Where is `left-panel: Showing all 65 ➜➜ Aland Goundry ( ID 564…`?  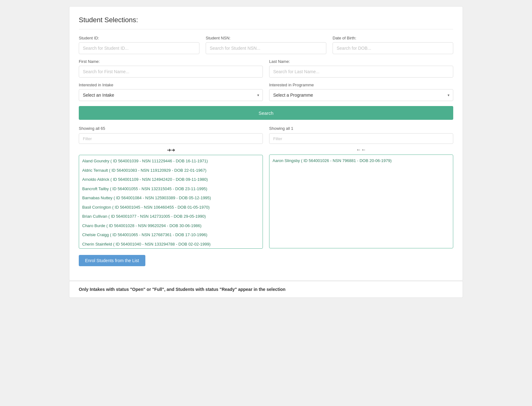
left-panel: Showing all 65 ➜➜ Aland Goundry ( ID 564… is located at coordinates (171, 187).